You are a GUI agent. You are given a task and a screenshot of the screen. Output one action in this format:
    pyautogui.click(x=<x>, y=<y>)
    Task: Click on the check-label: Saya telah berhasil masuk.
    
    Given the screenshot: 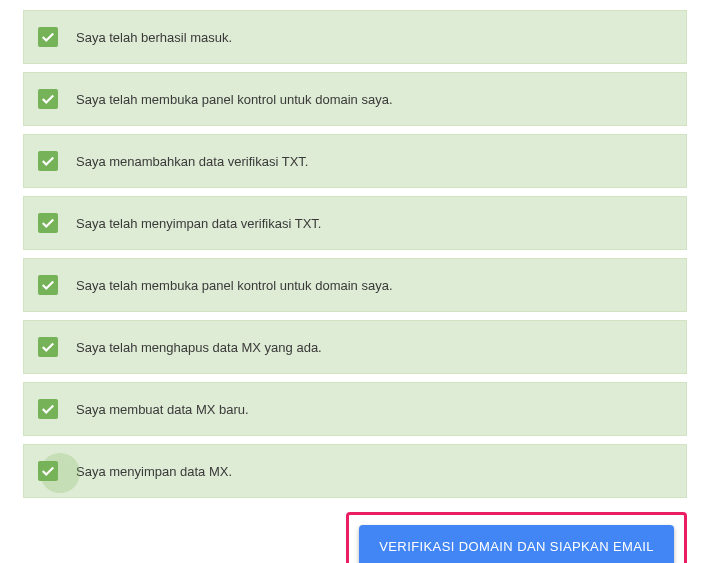 What is the action you would take?
    pyautogui.click(x=154, y=38)
    